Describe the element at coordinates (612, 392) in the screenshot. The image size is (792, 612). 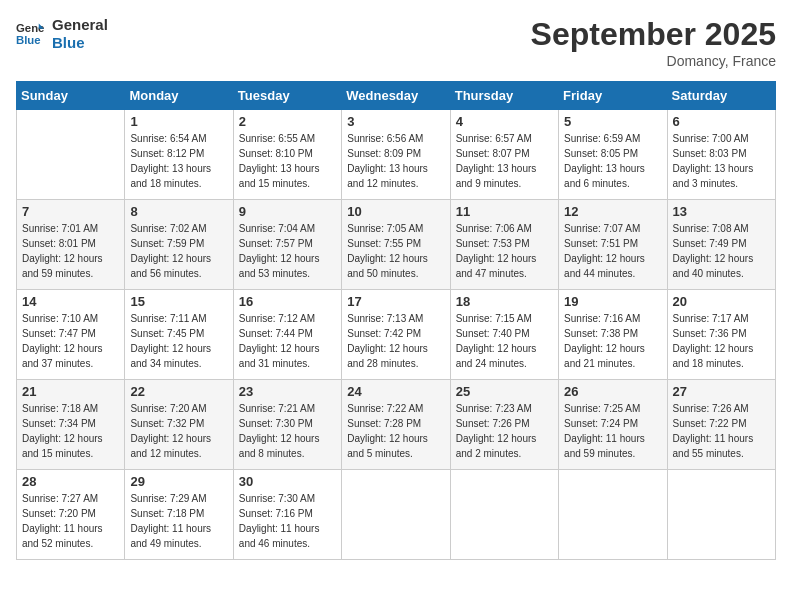
I see `day-number: 26` at that location.